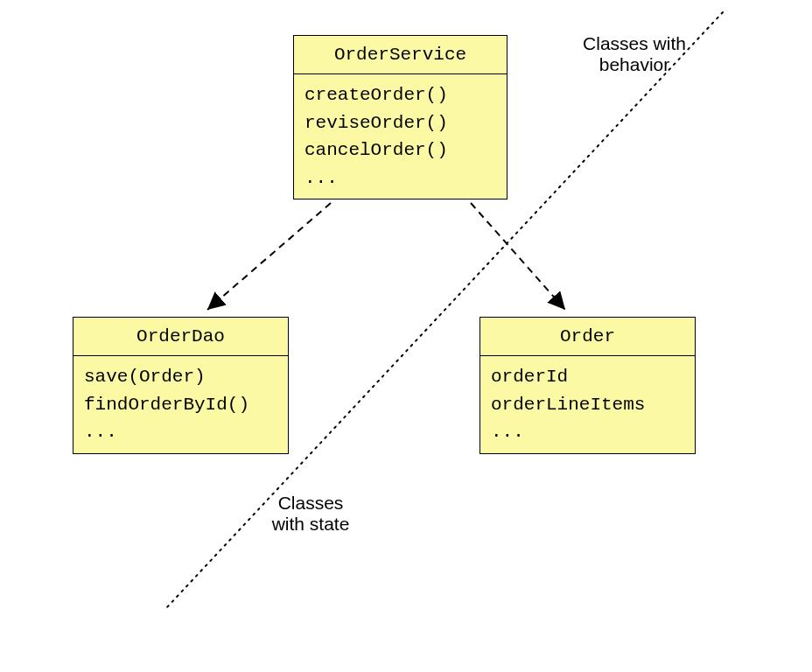  What do you see at coordinates (634, 54) in the screenshot?
I see `label-behavior: Classes with behavior` at bounding box center [634, 54].